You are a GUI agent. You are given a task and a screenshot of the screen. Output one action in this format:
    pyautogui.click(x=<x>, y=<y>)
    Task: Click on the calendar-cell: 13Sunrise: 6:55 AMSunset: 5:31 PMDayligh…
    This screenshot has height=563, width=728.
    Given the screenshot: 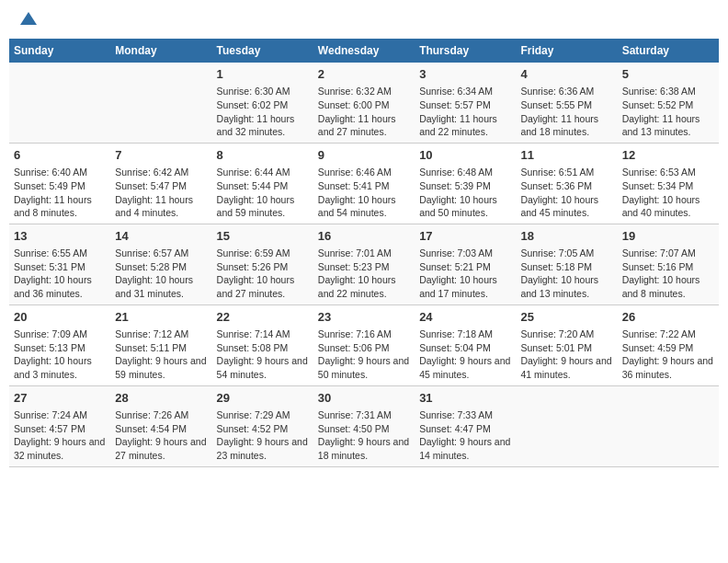 What is the action you would take?
    pyautogui.click(x=60, y=264)
    